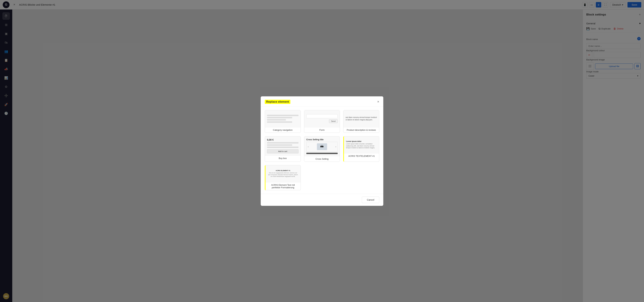  I want to click on card-preview-category-nav, so click(283, 119).